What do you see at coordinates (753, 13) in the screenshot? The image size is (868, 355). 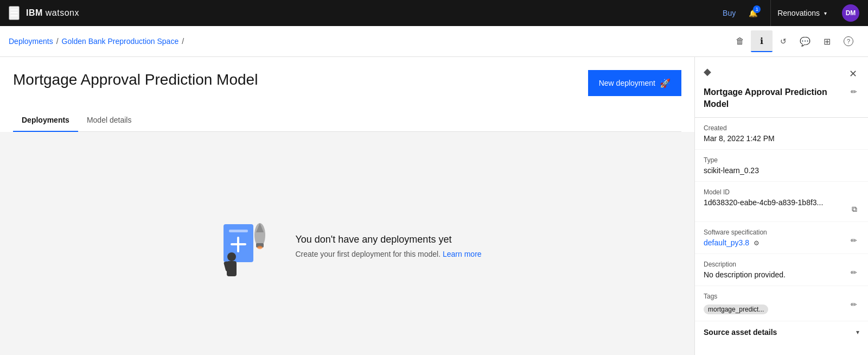 I see `notification-button: 🔔 1` at bounding box center [753, 13].